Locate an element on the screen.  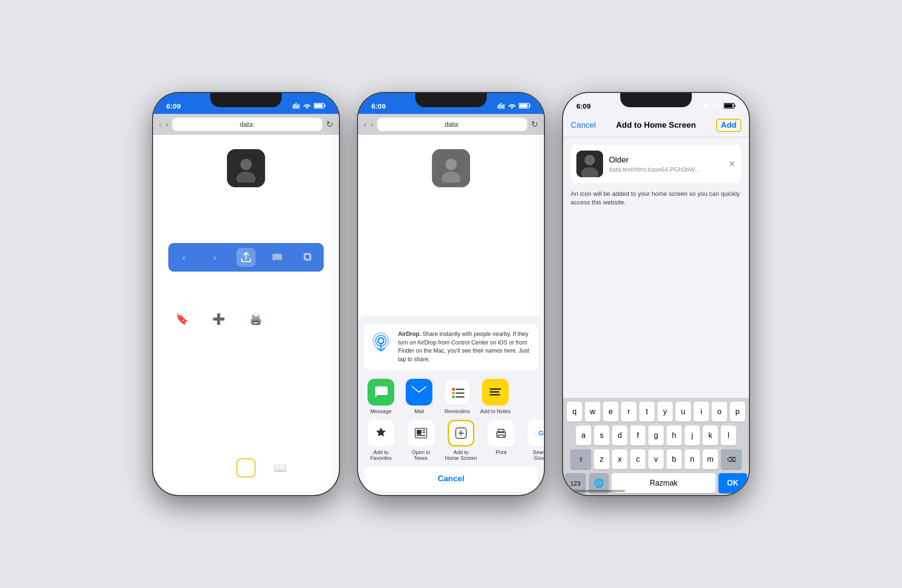
key-k: k is located at coordinates (710, 436).